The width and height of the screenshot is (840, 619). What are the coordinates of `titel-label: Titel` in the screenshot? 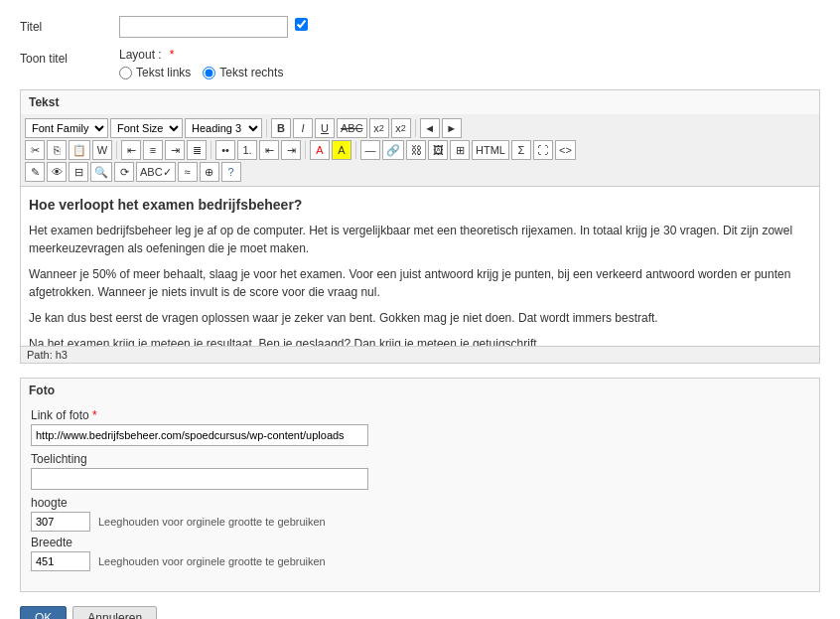 It's located at (70, 25).